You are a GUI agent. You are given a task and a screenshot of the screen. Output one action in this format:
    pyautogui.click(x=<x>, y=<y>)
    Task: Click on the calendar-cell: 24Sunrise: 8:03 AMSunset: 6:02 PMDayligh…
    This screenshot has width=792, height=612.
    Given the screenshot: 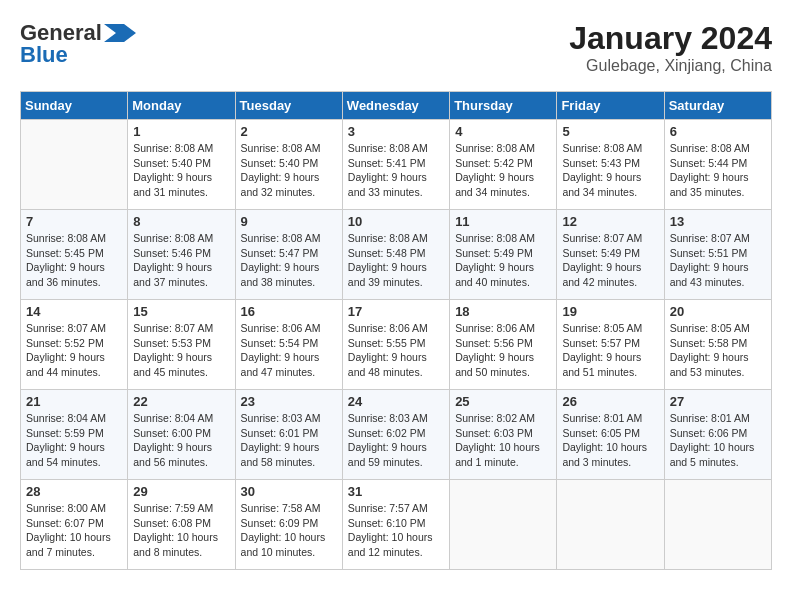 What is the action you would take?
    pyautogui.click(x=396, y=435)
    